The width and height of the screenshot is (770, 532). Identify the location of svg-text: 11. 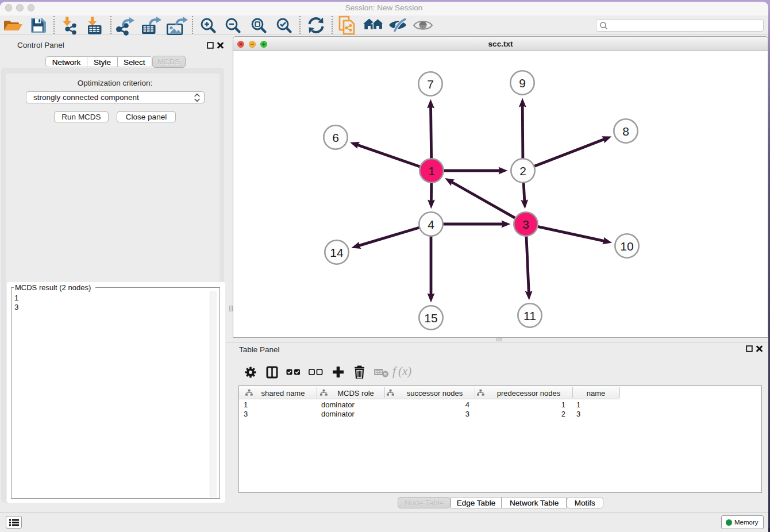
(530, 316).